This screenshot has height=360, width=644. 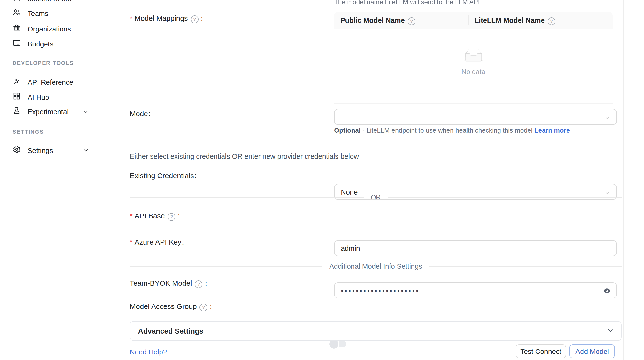 What do you see at coordinates (16, 2) in the screenshot?
I see `user-icon` at bounding box center [16, 2].